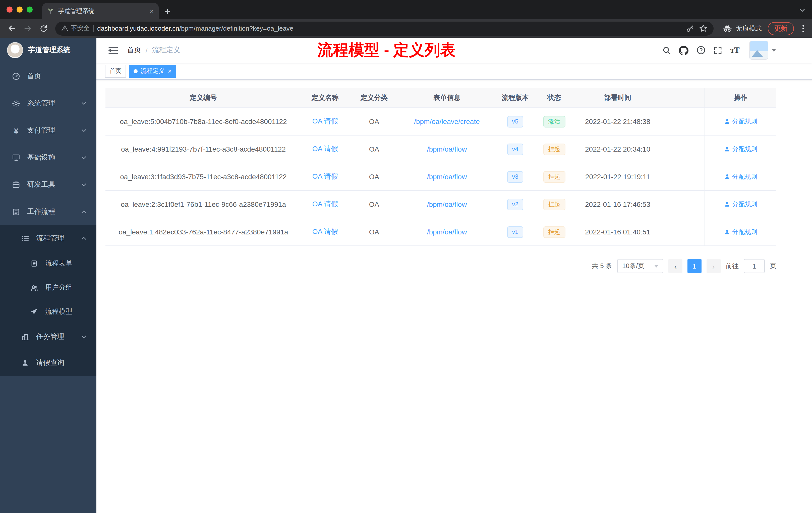  Describe the element at coordinates (113, 50) in the screenshot. I see `sidebar-toggle-icon` at that location.